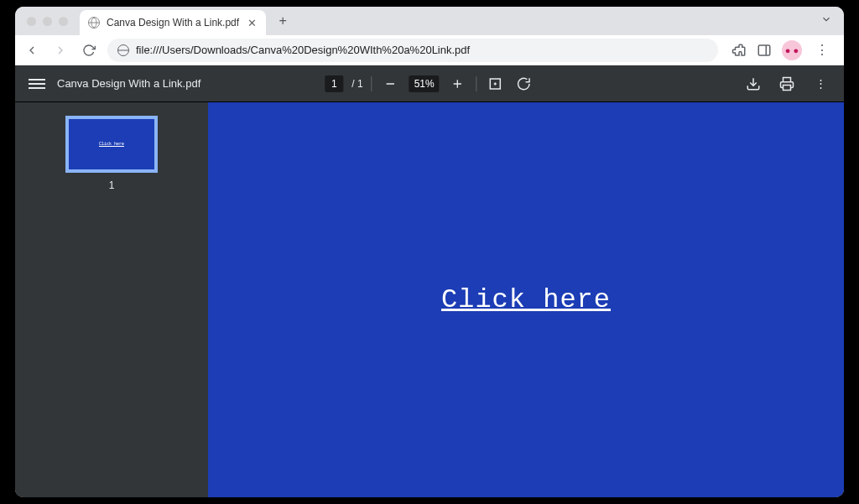  Describe the element at coordinates (283, 21) in the screenshot. I see `new-tab-button: +` at that location.